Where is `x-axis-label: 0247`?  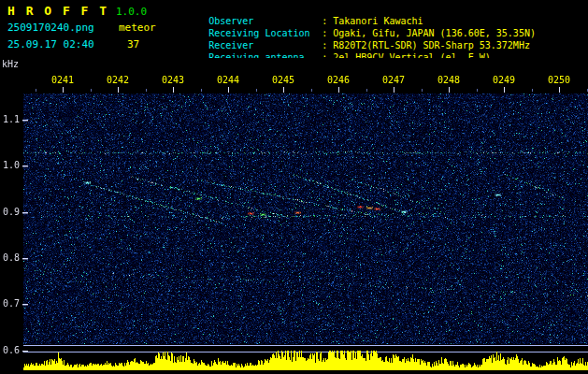 x-axis-label: 0247 is located at coordinates (394, 80).